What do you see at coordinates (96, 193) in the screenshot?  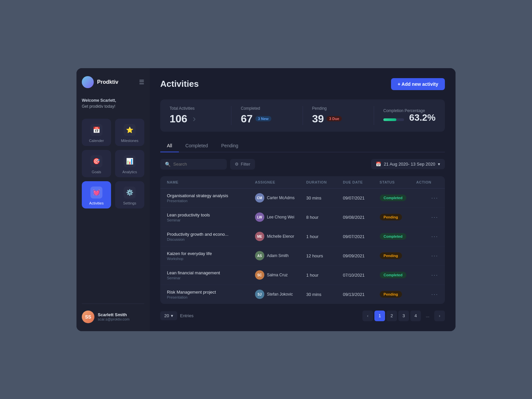 I see `activities-icon: 💓` at bounding box center [96, 193].